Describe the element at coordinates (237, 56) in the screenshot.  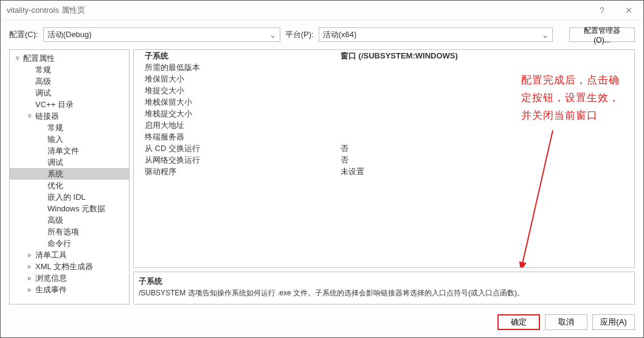
I see `property-key: 子系统` at that location.